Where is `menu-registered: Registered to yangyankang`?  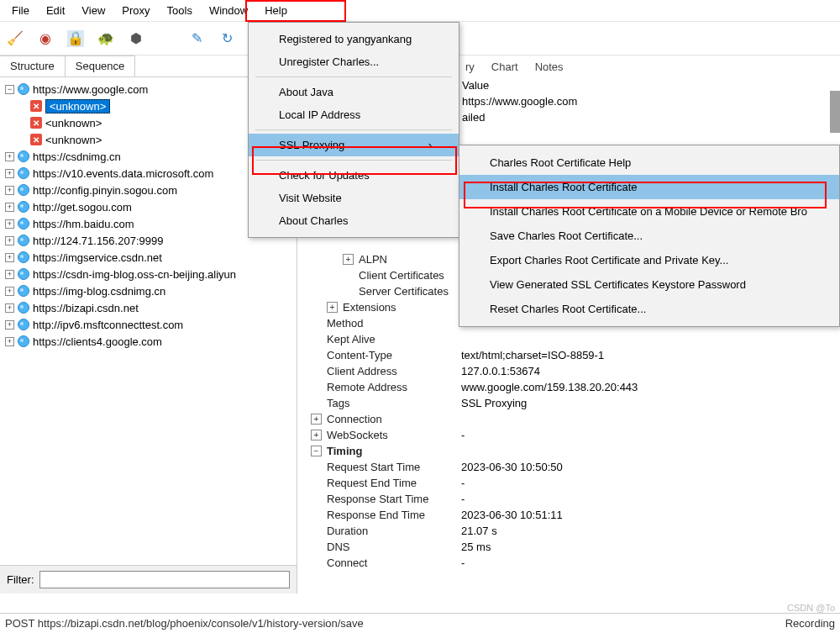
menu-registered: Registered to yangyankang is located at coordinates (354, 39).